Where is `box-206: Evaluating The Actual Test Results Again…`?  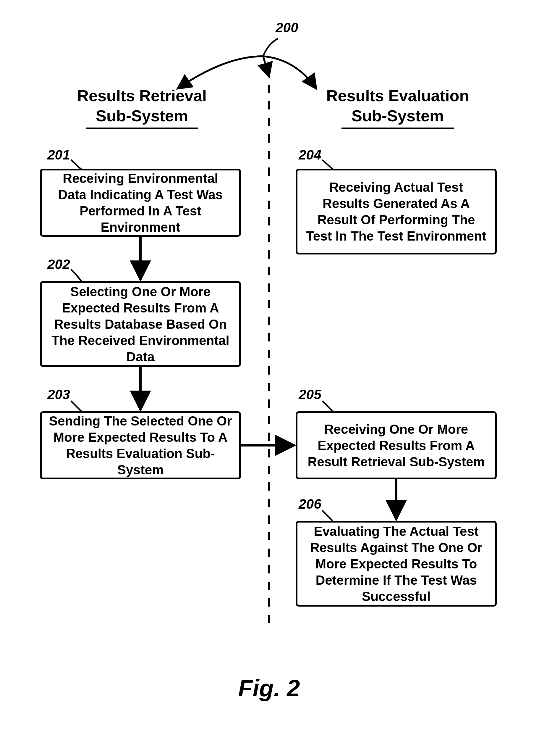 box-206: Evaluating The Actual Test Results Again… is located at coordinates (396, 564).